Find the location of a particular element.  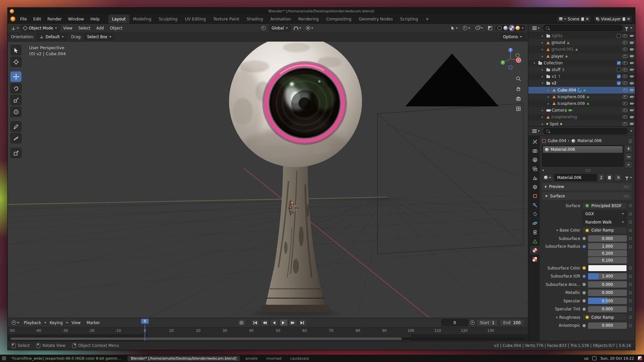

tool-select-box is located at coordinates (16, 50).